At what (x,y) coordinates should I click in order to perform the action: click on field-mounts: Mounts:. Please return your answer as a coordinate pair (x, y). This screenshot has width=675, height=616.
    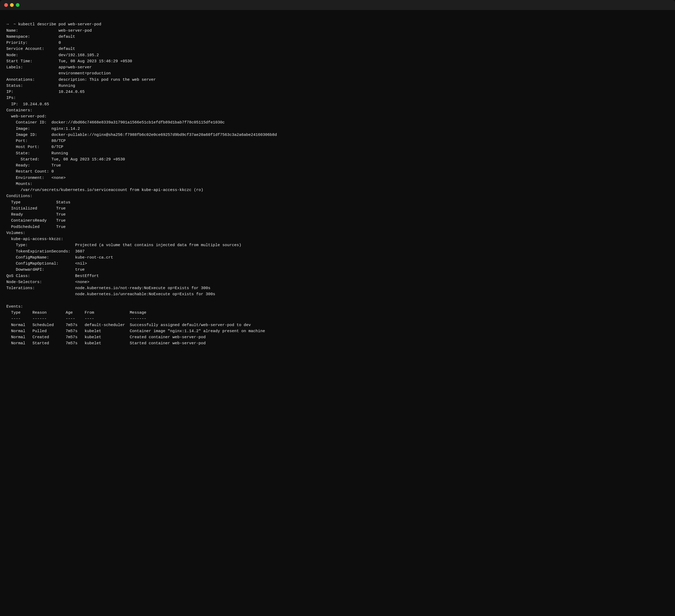
    Looking at the image, I should click on (19, 184).